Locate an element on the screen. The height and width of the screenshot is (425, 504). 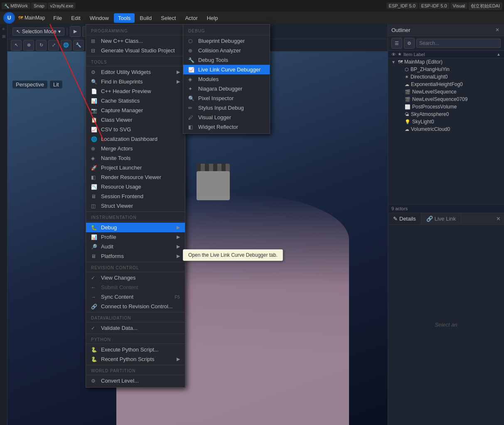
taskbar-edai: 创立初始EDAI is located at coordinates (485, 6).